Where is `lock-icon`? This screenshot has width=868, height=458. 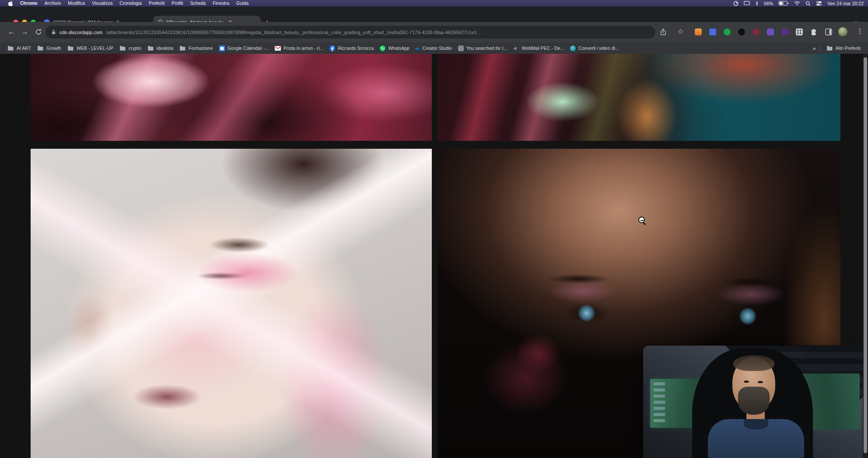 lock-icon is located at coordinates (53, 32).